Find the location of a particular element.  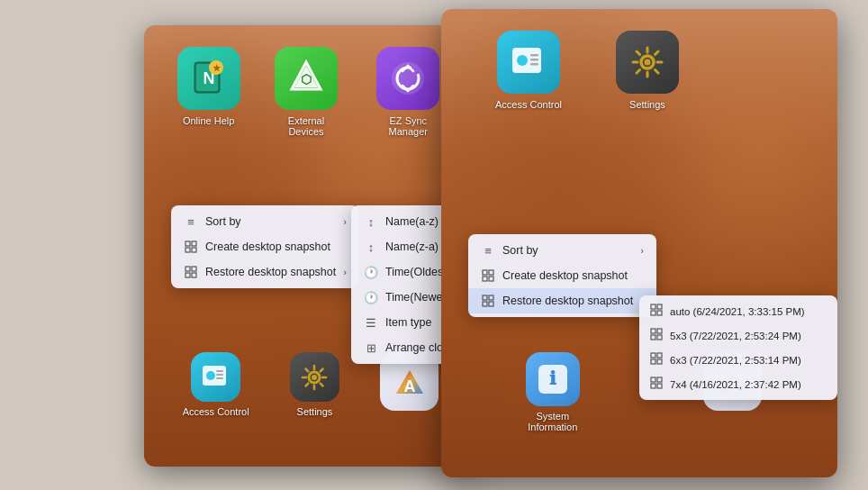

snapshot-auto-icon is located at coordinates (656, 312).